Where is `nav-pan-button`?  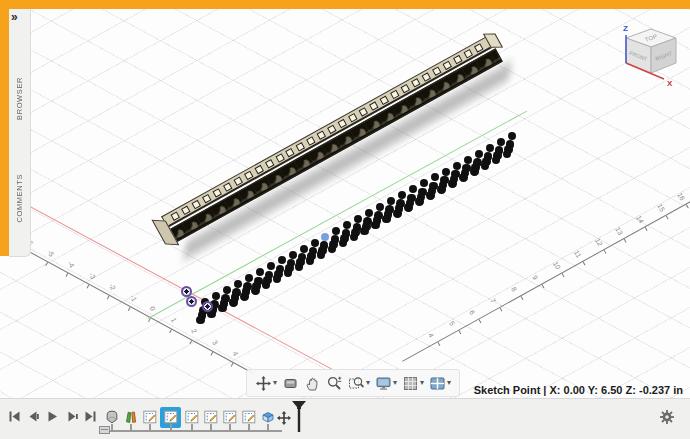
nav-pan-button is located at coordinates (312, 384).